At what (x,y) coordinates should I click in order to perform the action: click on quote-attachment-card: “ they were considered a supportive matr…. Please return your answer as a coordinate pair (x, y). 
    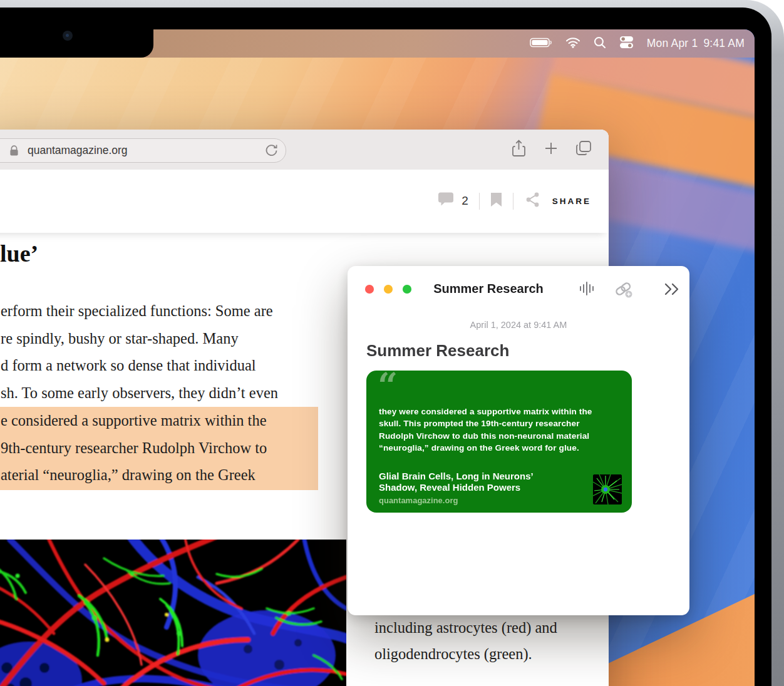
    Looking at the image, I should click on (499, 442).